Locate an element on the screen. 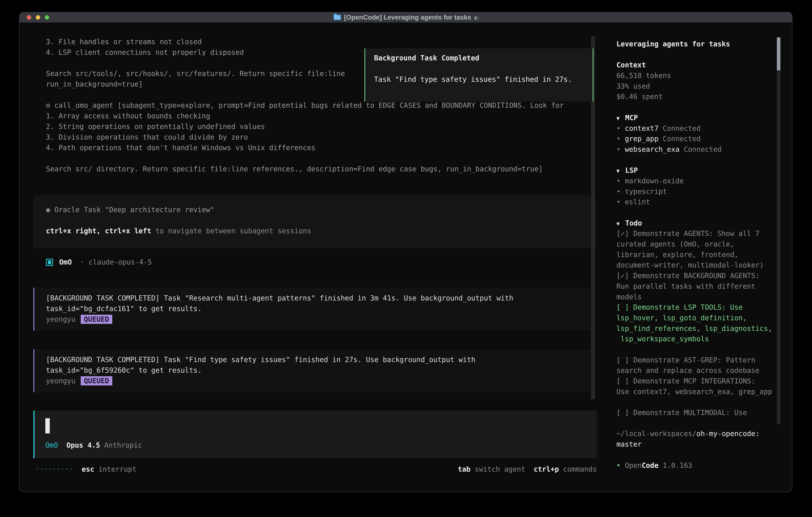 Image resolution: width=812 pixels, height=517 pixels. task-line: [BACKGROUND TASK COMPLETED] Task "Resear… is located at coordinates (320, 298).